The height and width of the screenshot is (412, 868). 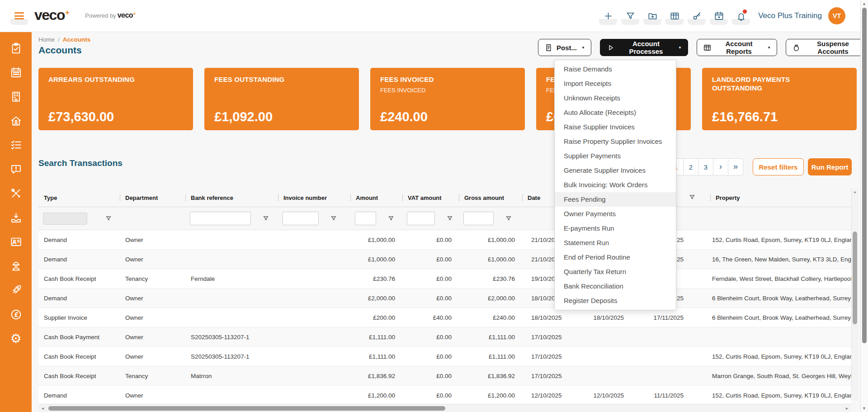 What do you see at coordinates (781, 198) in the screenshot?
I see `column-header-property: Property` at bounding box center [781, 198].